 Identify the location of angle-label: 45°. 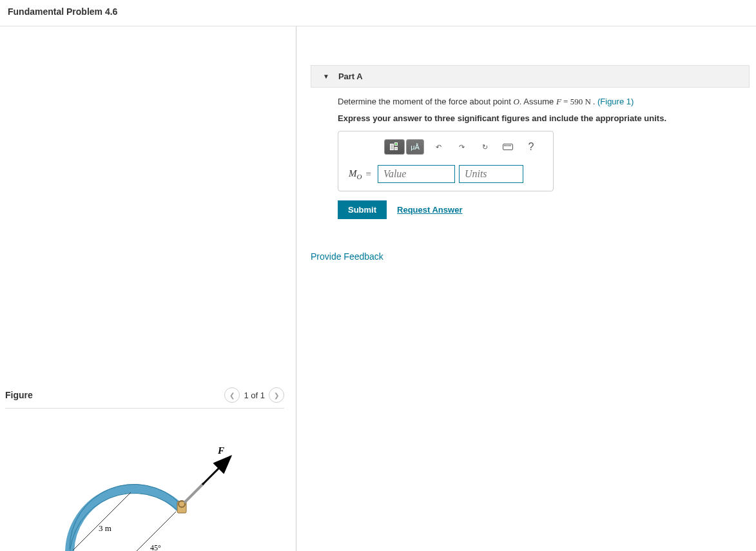
(156, 547).